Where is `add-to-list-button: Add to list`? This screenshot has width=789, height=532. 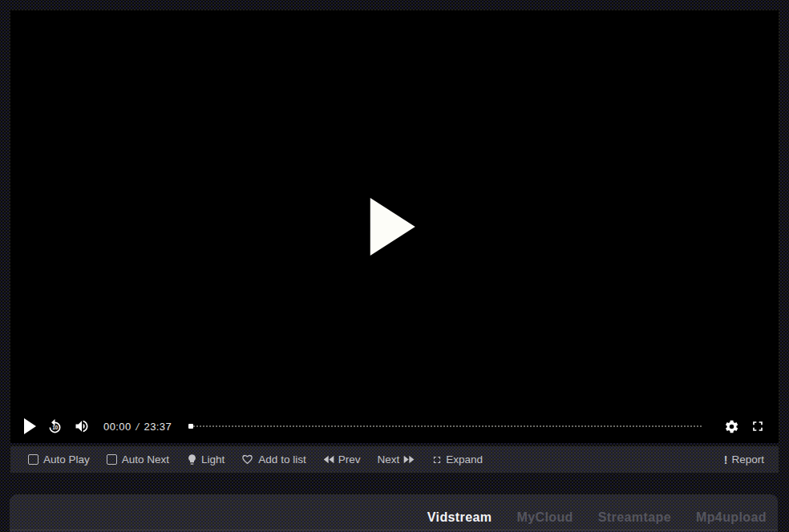 add-to-list-button: Add to list is located at coordinates (273, 460).